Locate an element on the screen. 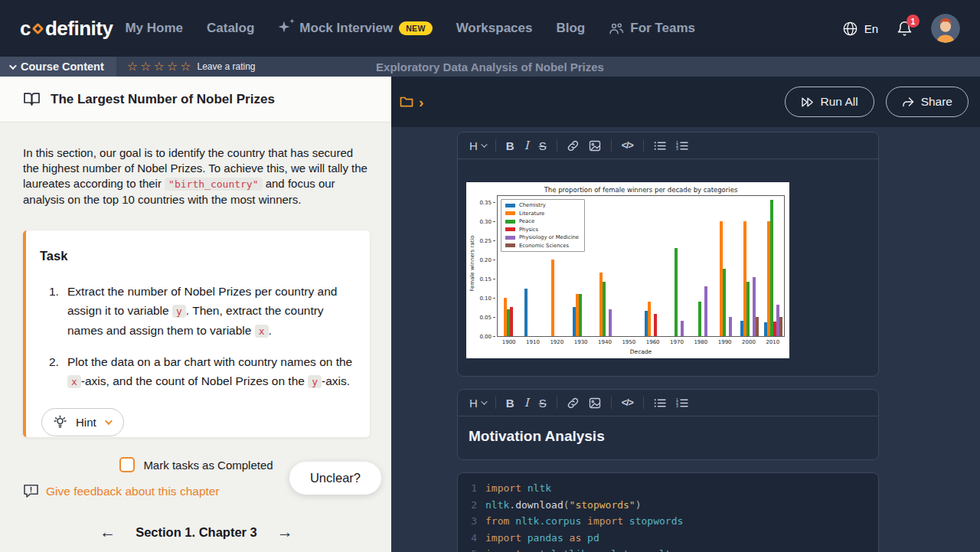 This screenshot has height=552, width=980. chart-legend: ChemistryLiteraturePeacePhysicsPhysiolog… is located at coordinates (543, 225).